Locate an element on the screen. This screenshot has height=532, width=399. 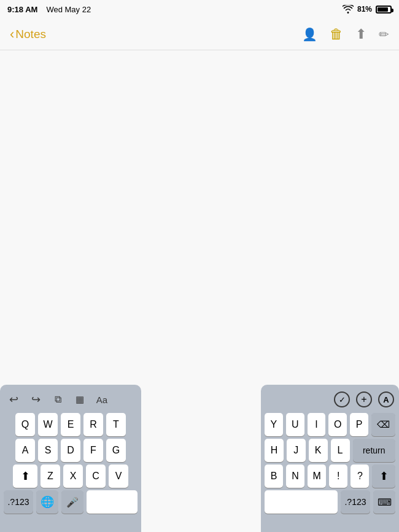
back-button: ‹ Notes is located at coordinates (28, 34).